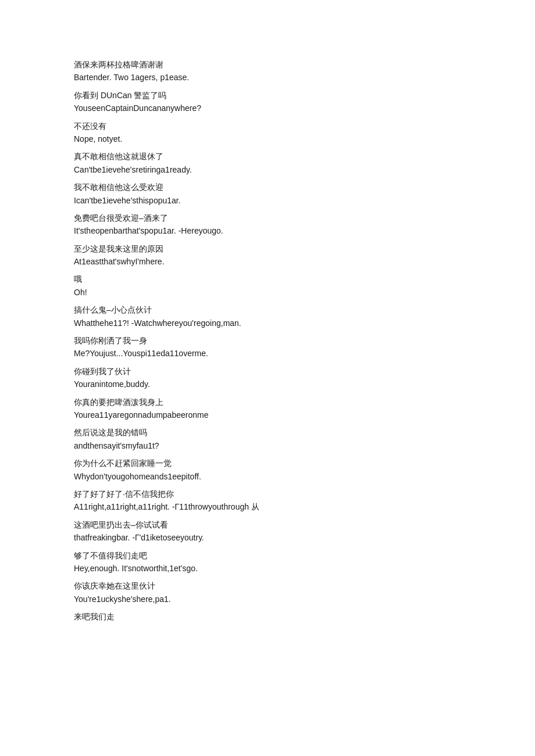 This screenshot has width=535, height=756. I want to click on subtitle-block: 你看到 DUnCan 警监了吗YouseenCaptainDuncananywh…, so click(268, 102).